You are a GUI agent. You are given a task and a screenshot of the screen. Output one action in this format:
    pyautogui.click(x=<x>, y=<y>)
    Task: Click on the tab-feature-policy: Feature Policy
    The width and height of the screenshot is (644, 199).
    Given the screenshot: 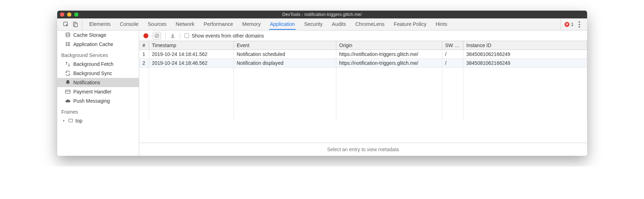 What is the action you would take?
    pyautogui.click(x=410, y=24)
    